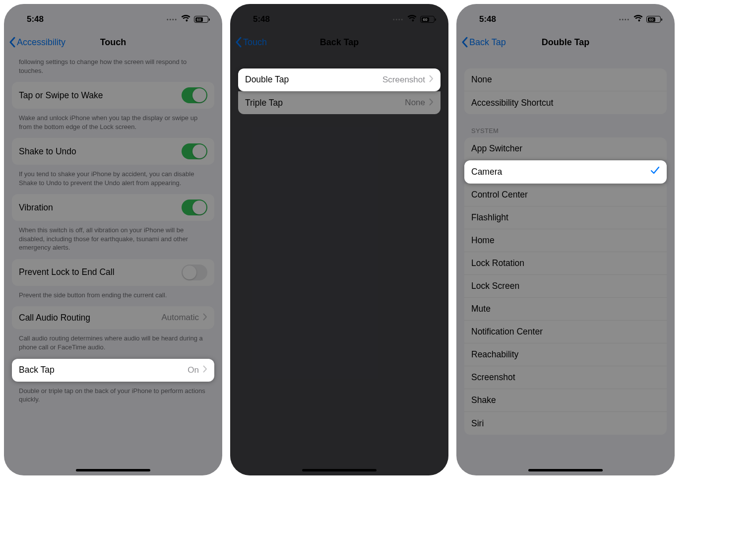 Image resolution: width=756 pixels, height=535 pixels. What do you see at coordinates (113, 95) in the screenshot?
I see `cell-tap-wake: Tap or Swipe to Wake` at bounding box center [113, 95].